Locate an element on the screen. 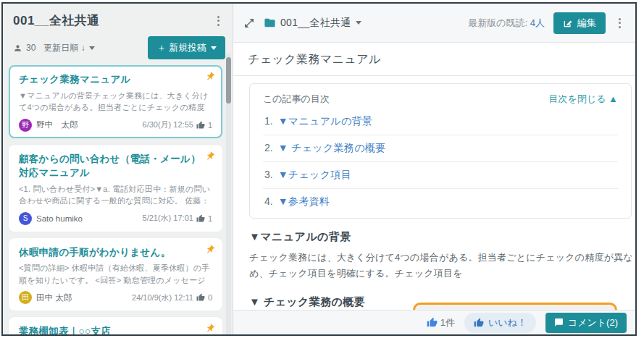  member-count: 30 is located at coordinates (30, 48).